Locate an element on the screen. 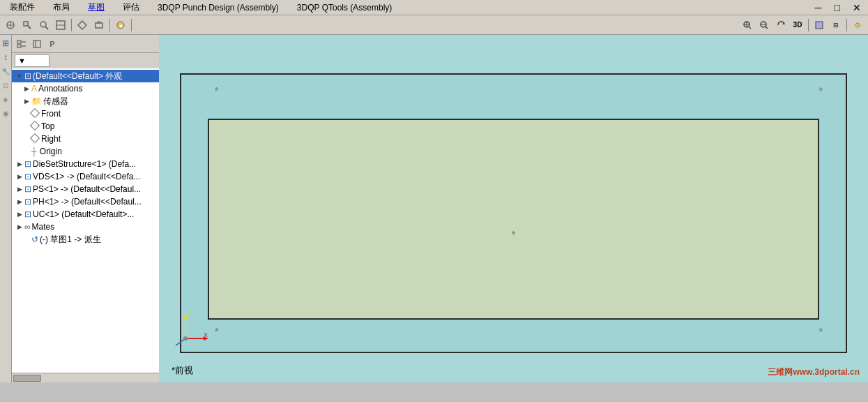 This screenshot has width=868, height=402. axis-indicator: Y X is located at coordinates (191, 329).